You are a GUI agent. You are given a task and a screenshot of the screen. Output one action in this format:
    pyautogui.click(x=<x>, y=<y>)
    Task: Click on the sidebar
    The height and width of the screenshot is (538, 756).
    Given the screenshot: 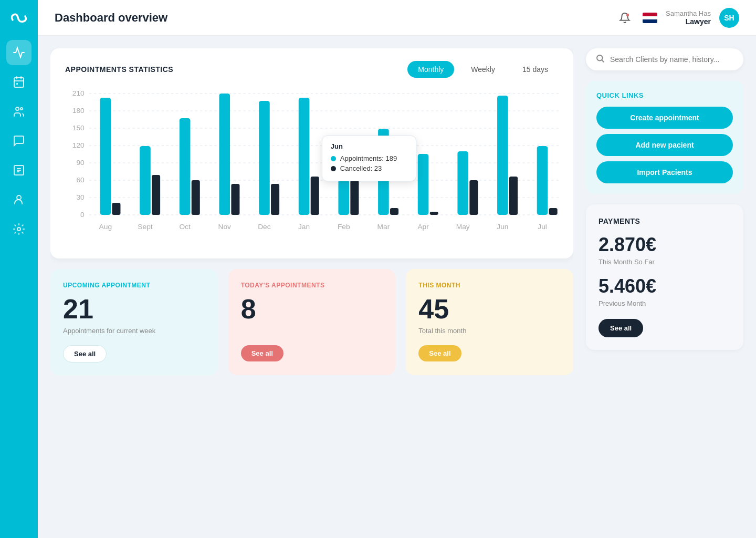 What is the action you would take?
    pyautogui.click(x=19, y=269)
    